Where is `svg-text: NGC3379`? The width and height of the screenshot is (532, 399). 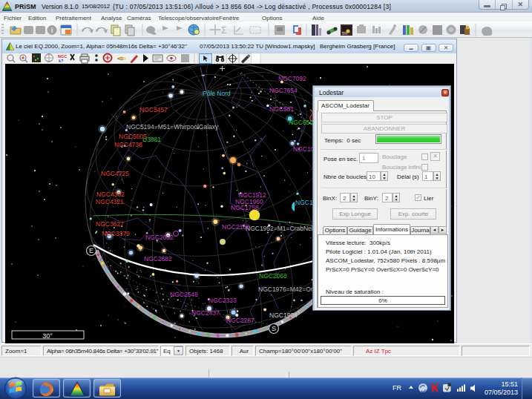 svg-text: NGC3379 is located at coordinates (116, 234).